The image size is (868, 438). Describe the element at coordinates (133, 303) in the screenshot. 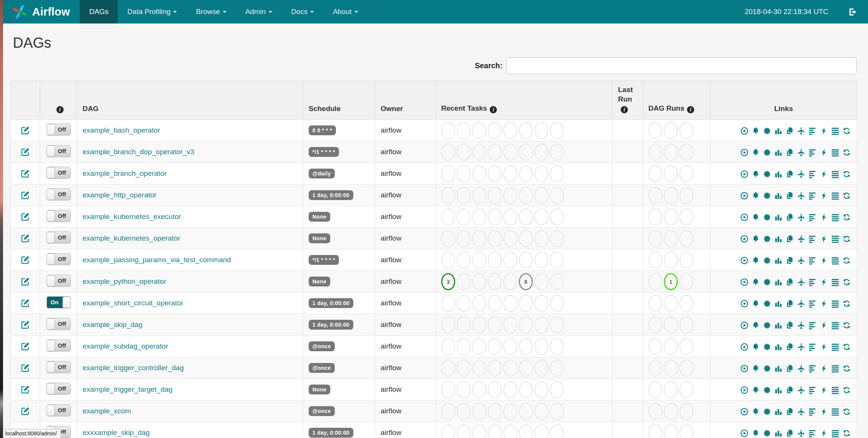

I see `dag-name-link: example_short_circuit_operator` at that location.